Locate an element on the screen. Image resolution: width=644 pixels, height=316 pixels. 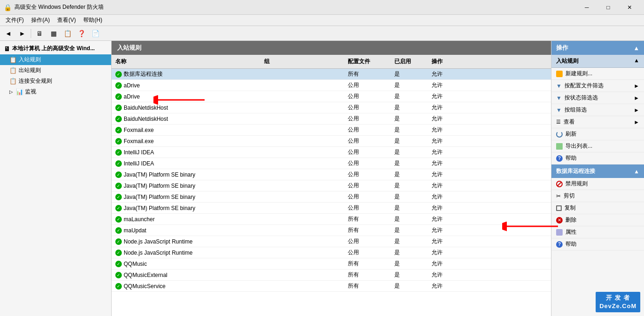
table-row: ✓ 数据库远程连接 所有 是 允许 is located at coordinates (331, 74).